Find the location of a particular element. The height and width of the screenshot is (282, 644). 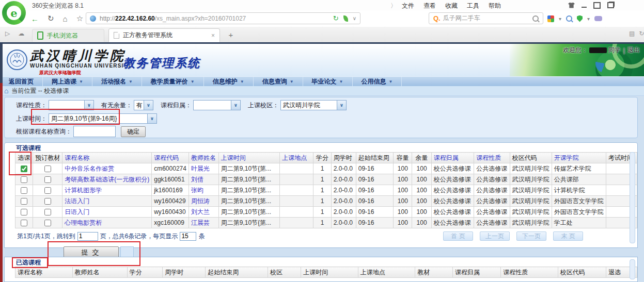

cell-name: 中外音乐名作鉴赏 is located at coordinates (107, 169).